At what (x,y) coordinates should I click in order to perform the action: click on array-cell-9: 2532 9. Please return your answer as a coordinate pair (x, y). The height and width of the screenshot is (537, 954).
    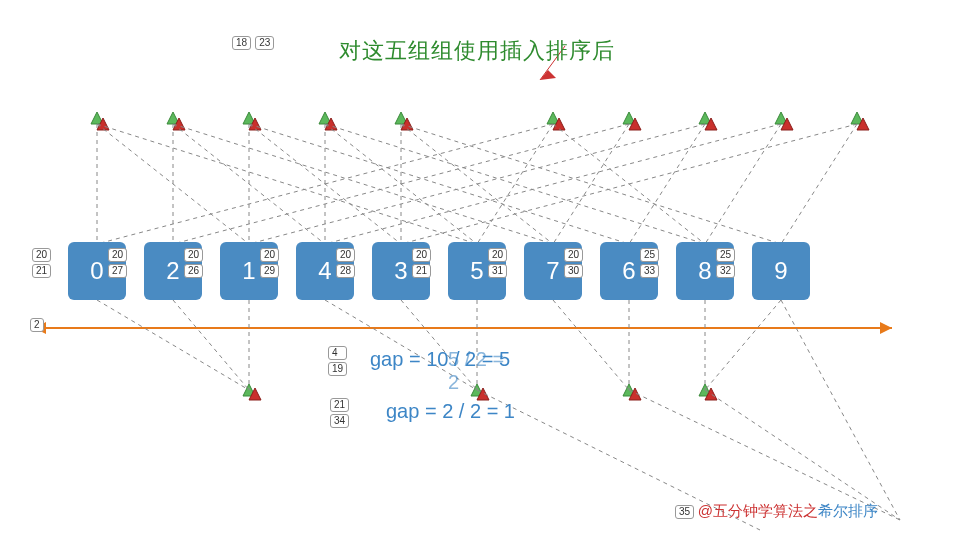
    Looking at the image, I should click on (781, 271).